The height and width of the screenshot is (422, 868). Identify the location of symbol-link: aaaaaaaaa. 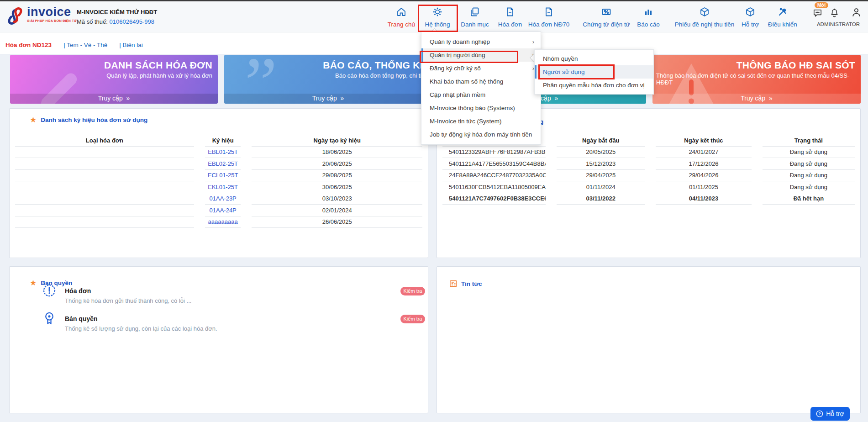
(223, 222).